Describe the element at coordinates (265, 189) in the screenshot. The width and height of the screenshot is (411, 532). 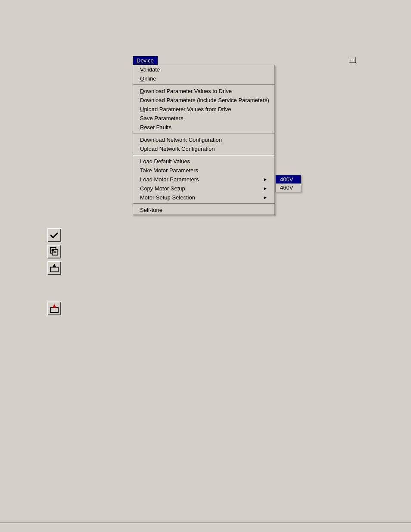
I see `submenu-arrow-copy-motor: ►` at that location.